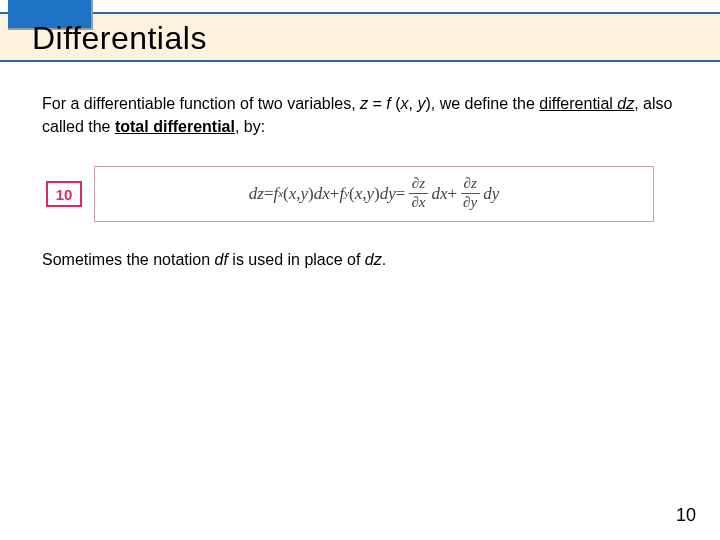  Describe the element at coordinates (360, 115) in the screenshot. I see `intro-paragraph: For a differentiable function of two var…` at that location.